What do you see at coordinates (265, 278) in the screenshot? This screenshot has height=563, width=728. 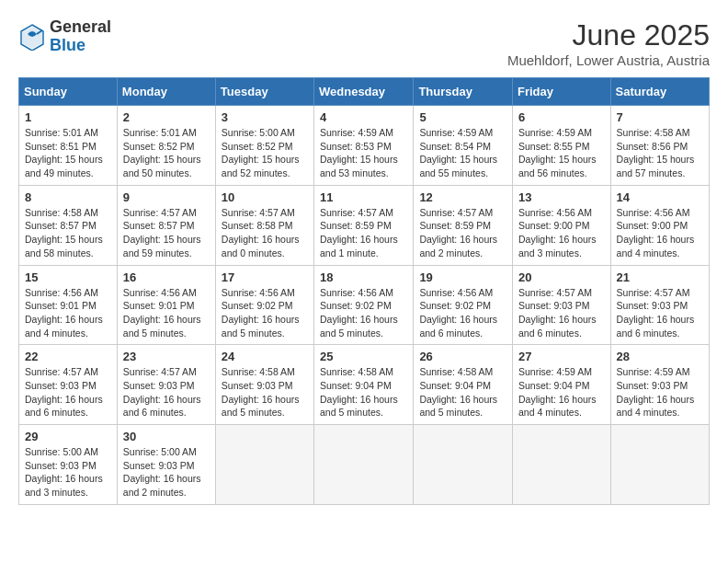 I see `day-number: 17` at bounding box center [265, 278].